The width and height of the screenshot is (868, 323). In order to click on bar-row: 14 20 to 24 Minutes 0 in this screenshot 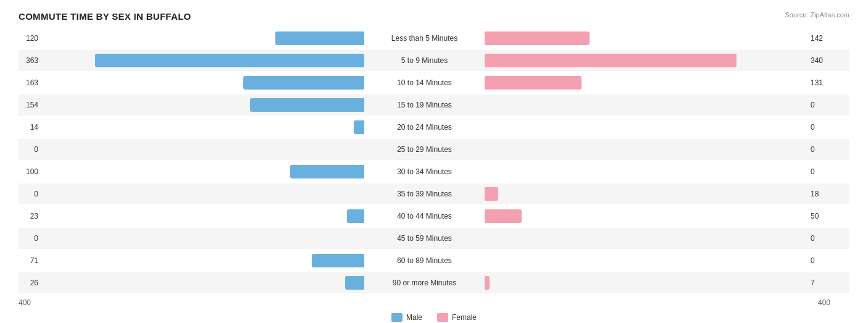, I will do `click(434, 127)`.